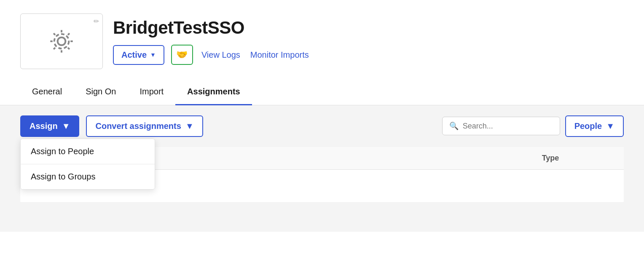  What do you see at coordinates (88, 152) in the screenshot?
I see `assign-to-people-item: Assign to People` at bounding box center [88, 152].